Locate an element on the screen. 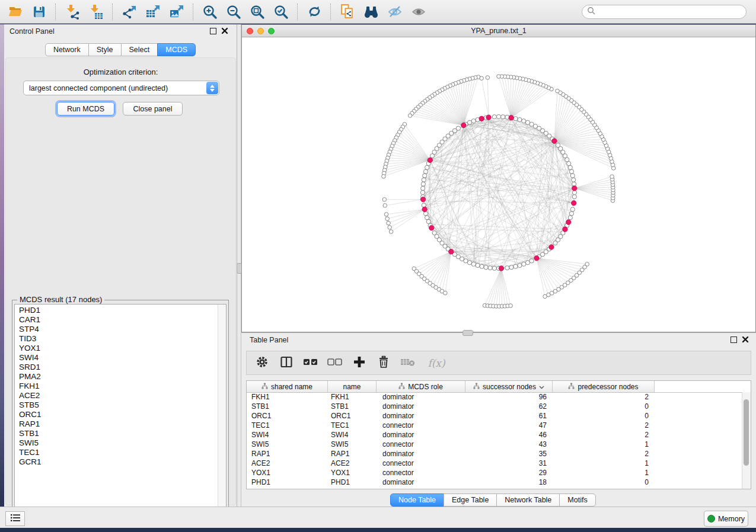 This screenshot has width=756, height=532. hide-selected-button is located at coordinates (395, 12).